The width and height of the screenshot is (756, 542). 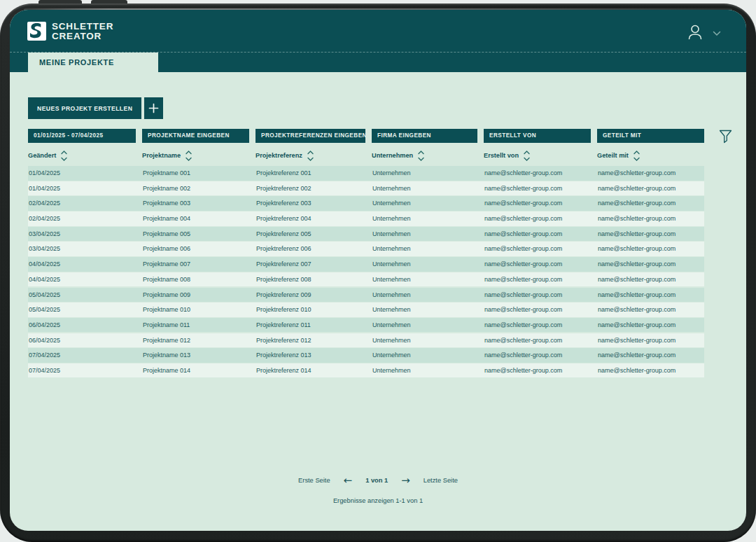 What do you see at coordinates (199, 234) in the screenshot?
I see `table-cell: Projektname 005` at bounding box center [199, 234].